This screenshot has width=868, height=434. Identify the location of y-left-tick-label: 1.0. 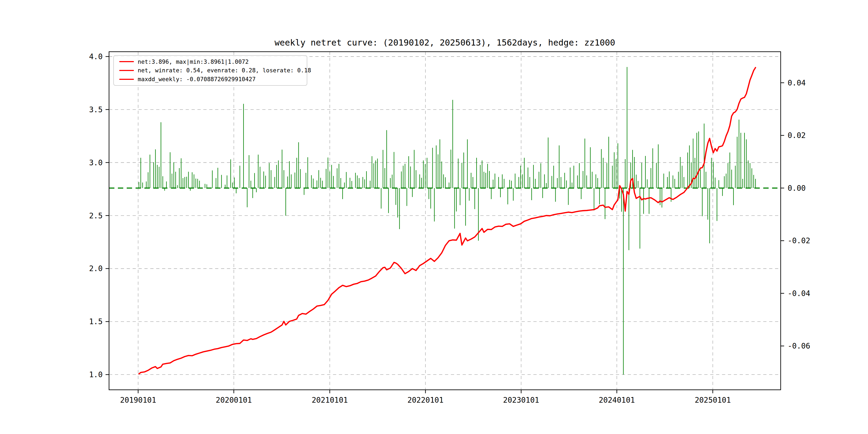
(96, 375).